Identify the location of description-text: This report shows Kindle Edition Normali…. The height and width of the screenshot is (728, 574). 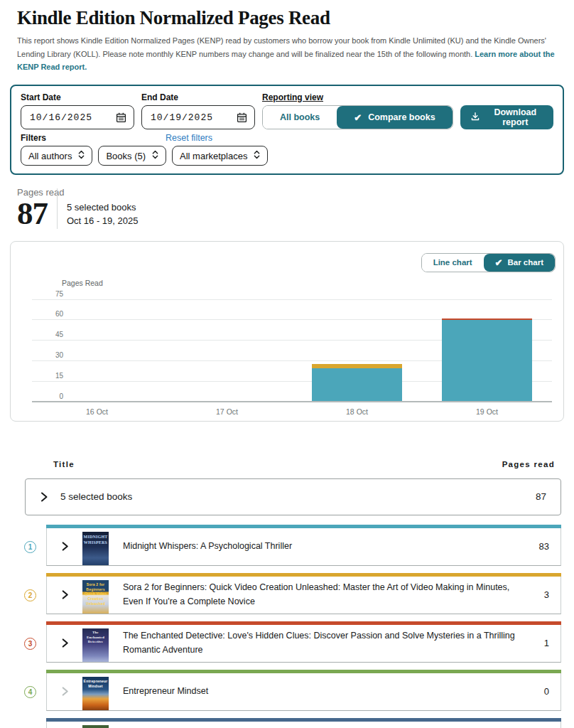
(281, 47).